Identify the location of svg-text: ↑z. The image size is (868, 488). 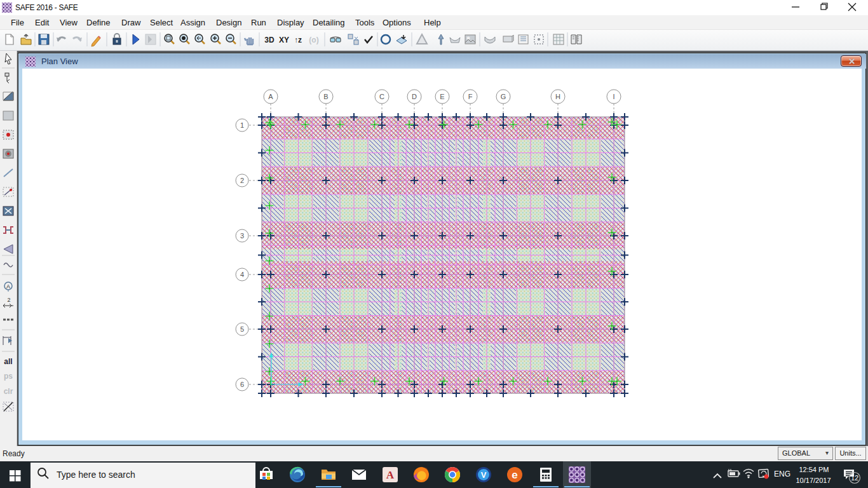
(298, 40).